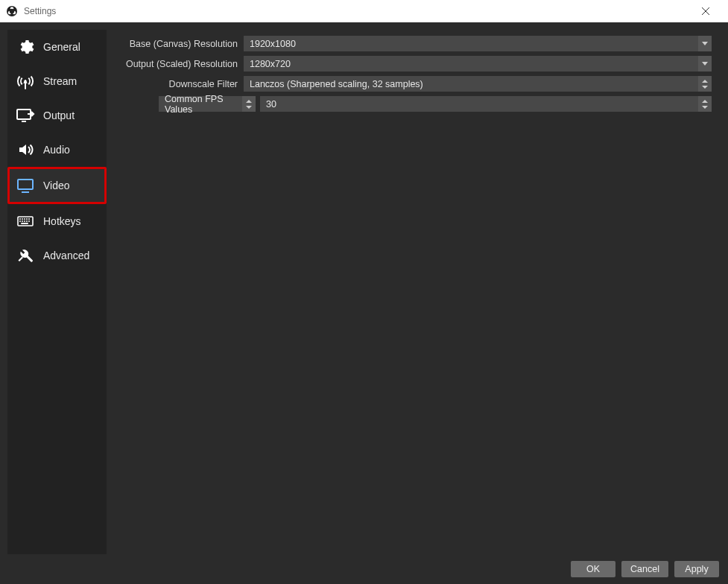 Image resolution: width=728 pixels, height=584 pixels. What do you see at coordinates (57, 150) in the screenshot?
I see `sidebar-item-label: Audio` at bounding box center [57, 150].